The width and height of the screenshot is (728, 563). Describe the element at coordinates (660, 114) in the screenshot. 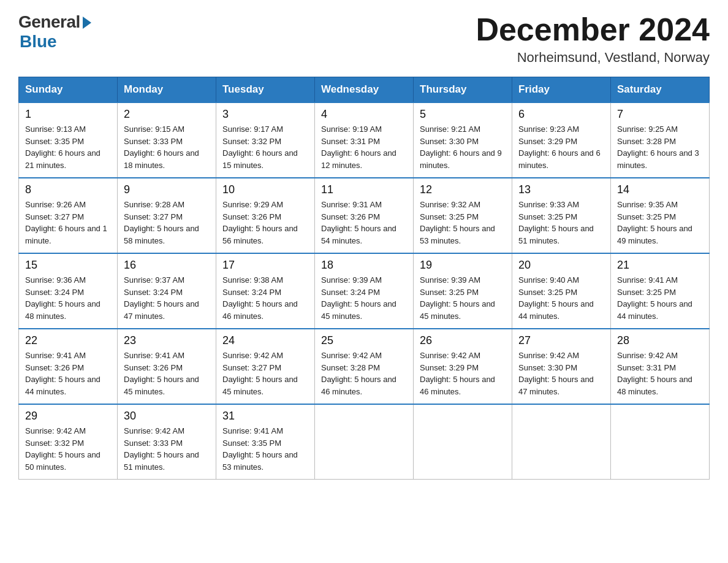

I see `day-number: 7` at that location.